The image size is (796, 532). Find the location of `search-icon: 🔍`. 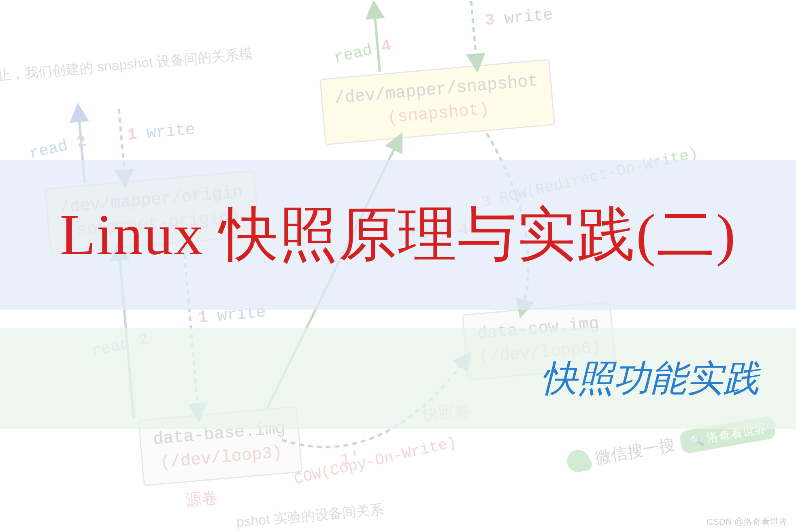

search-icon: 🔍 is located at coordinates (696, 440).